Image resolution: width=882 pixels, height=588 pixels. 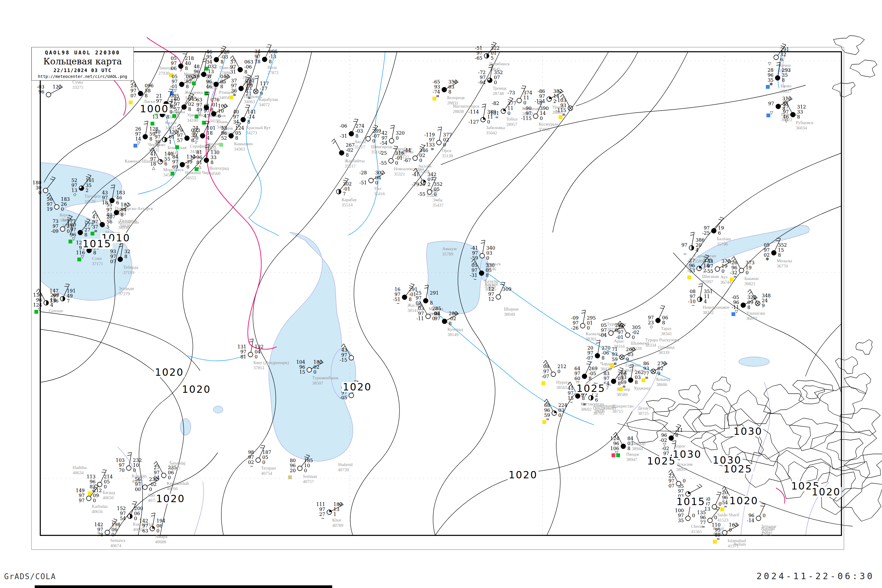 I want to click on station-value-right: 04, so click(x=378, y=178).